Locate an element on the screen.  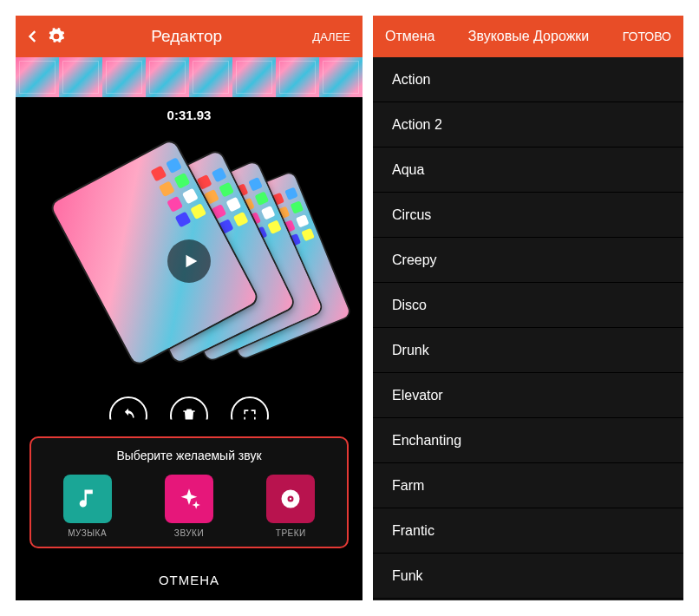
gear-icon is located at coordinates (56, 36).